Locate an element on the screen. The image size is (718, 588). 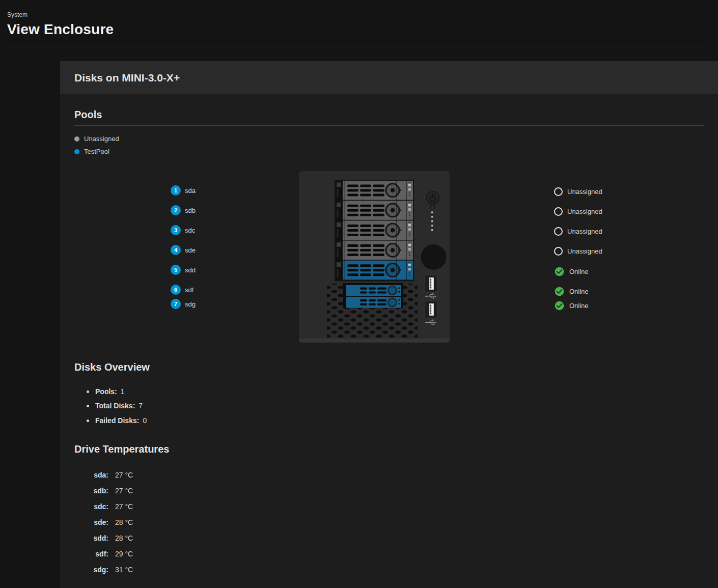
disk-label-row: 1 sda is located at coordinates (183, 190).